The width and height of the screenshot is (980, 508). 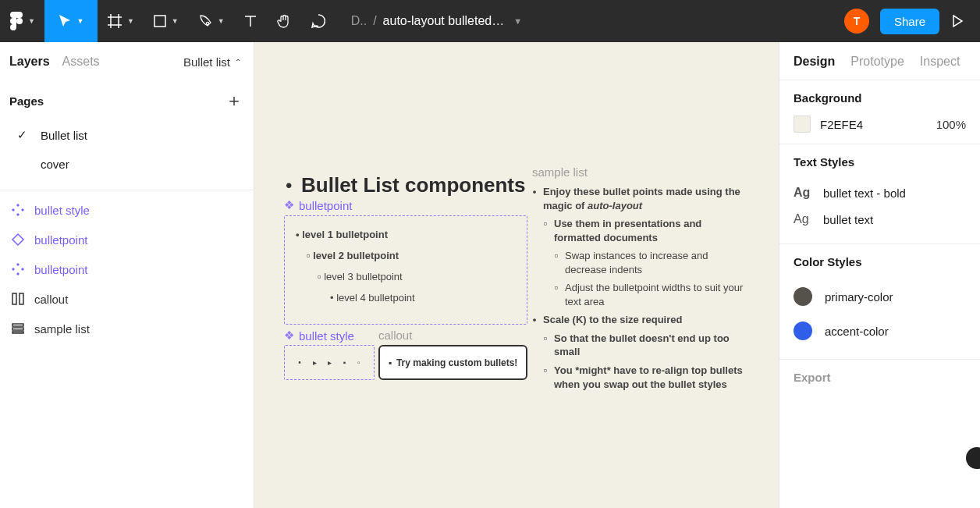 What do you see at coordinates (319, 336) in the screenshot?
I see `frame-label-bulletstyle: ❖ bullet style` at bounding box center [319, 336].